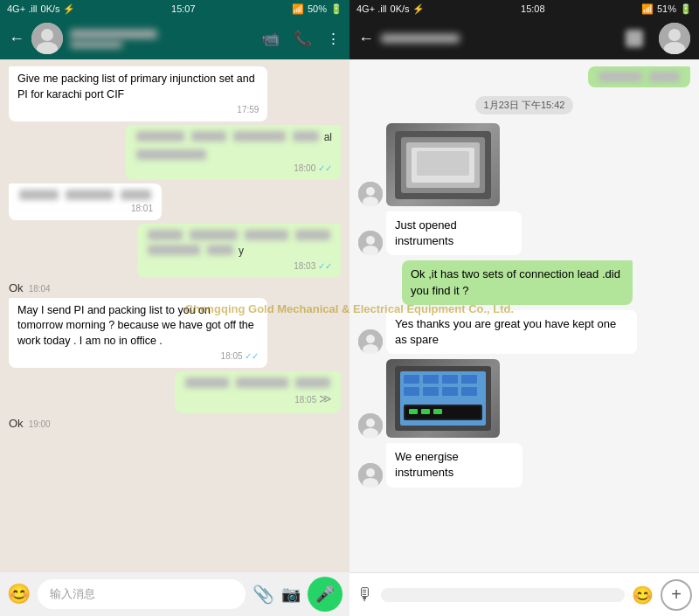 The width and height of the screenshot is (699, 616). I want to click on right-status-bar: 4G+ .ill 0K/s ⚡ 15:08 📶 51% 🔋, so click(524, 9).